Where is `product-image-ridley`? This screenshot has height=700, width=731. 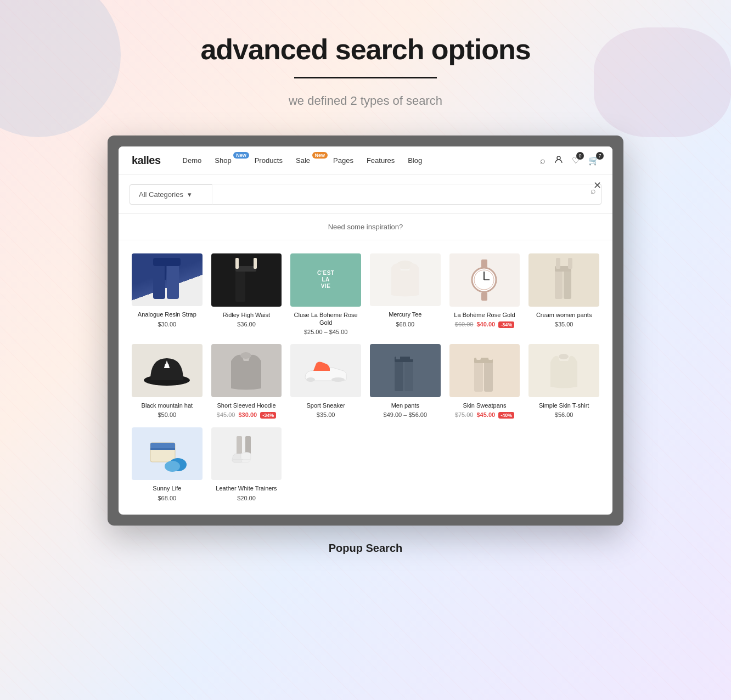
product-image-ridley is located at coordinates (247, 280).